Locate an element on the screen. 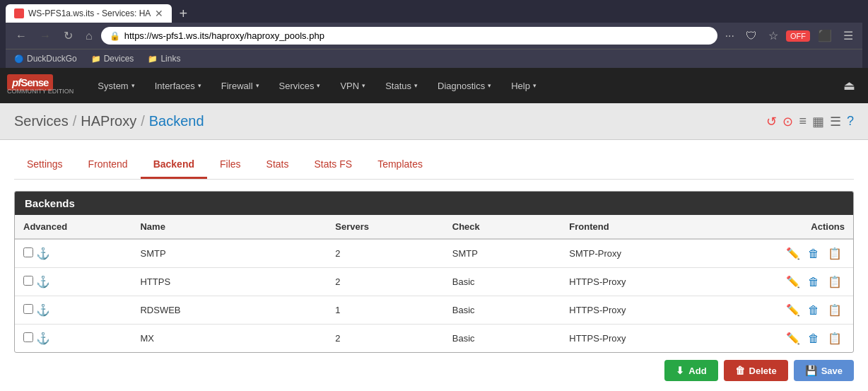 This screenshot has height=391, width=868. bookmark-button: ☆ is located at coordinates (773, 35).